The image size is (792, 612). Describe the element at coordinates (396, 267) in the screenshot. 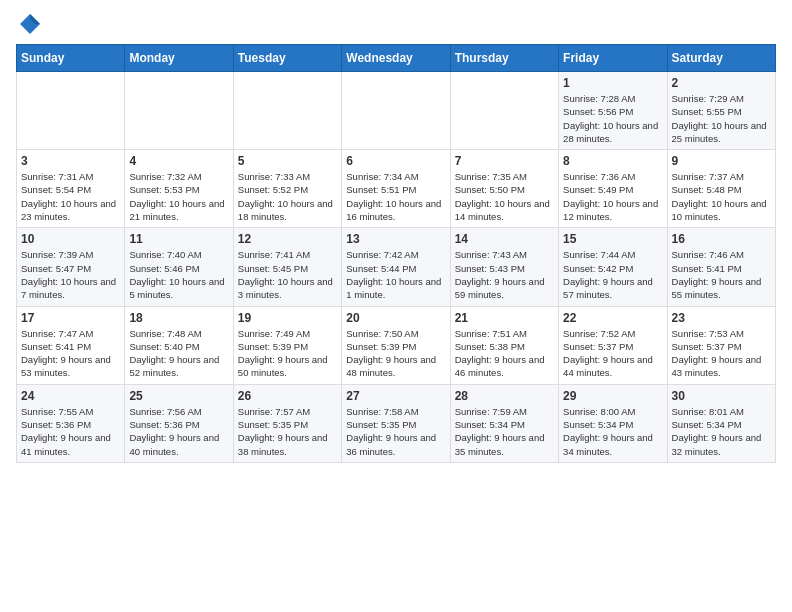

I see `calendar-week-row: 10Sunrise: 7:39 AMSunset: 5:47 PMDayligh…` at that location.